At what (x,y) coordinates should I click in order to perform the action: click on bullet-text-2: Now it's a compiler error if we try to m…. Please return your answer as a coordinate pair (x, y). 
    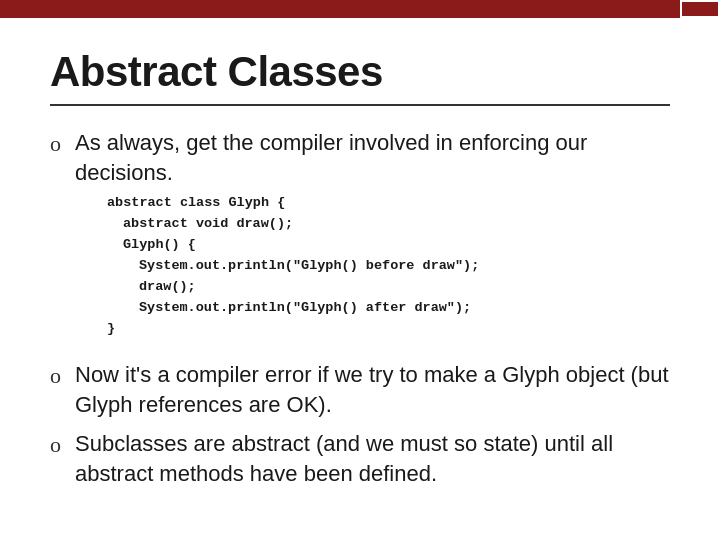
    Looking at the image, I should click on (372, 390).